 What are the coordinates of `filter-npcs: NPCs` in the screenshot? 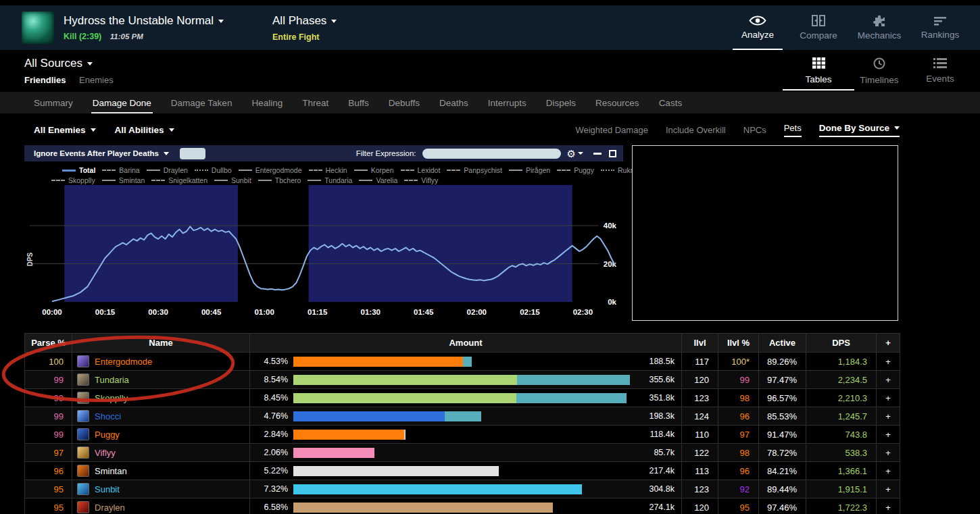 It's located at (755, 130).